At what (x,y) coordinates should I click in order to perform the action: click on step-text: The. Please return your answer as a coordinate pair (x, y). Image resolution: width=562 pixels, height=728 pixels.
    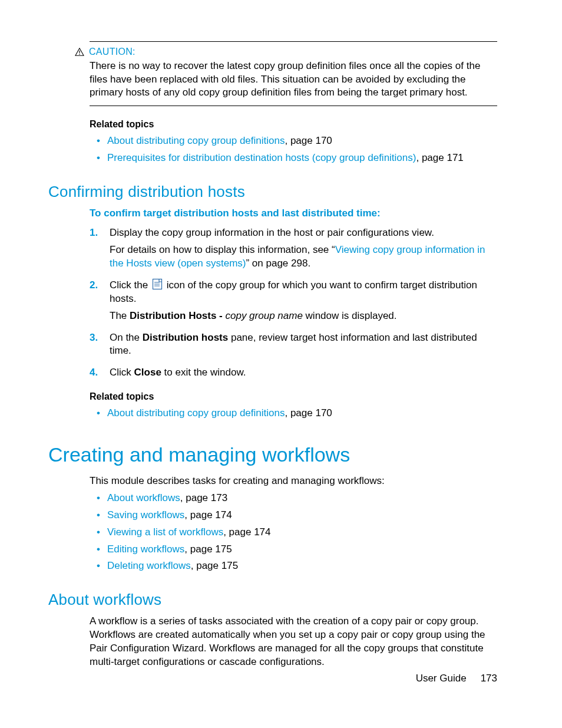
    Looking at the image, I should click on (120, 316).